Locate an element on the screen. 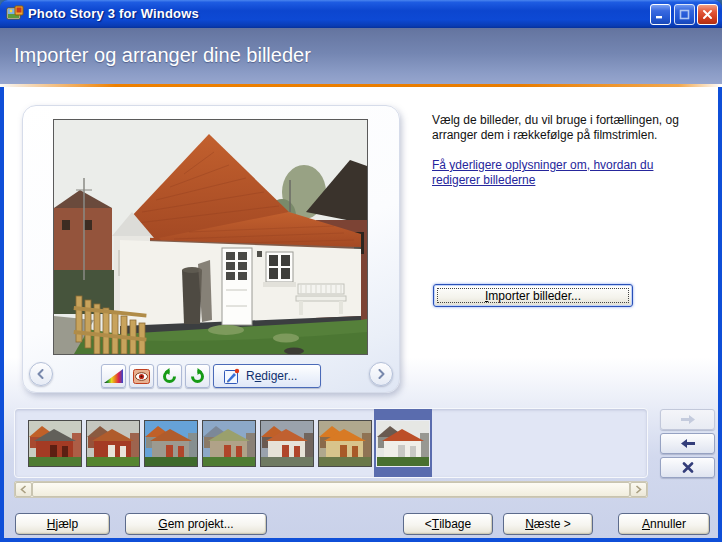  filmstrip-controls is located at coordinates (688, 444).